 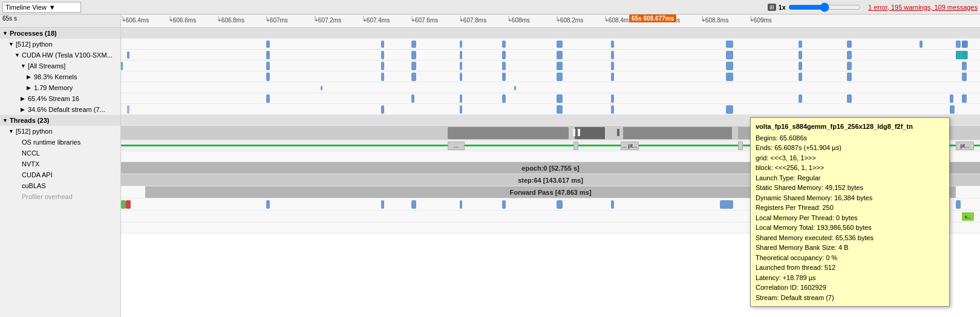 I want to click on tree-cuda-hw: ▼ CUDA HW (Tesla V100-SXM..., so click(x=60, y=55).